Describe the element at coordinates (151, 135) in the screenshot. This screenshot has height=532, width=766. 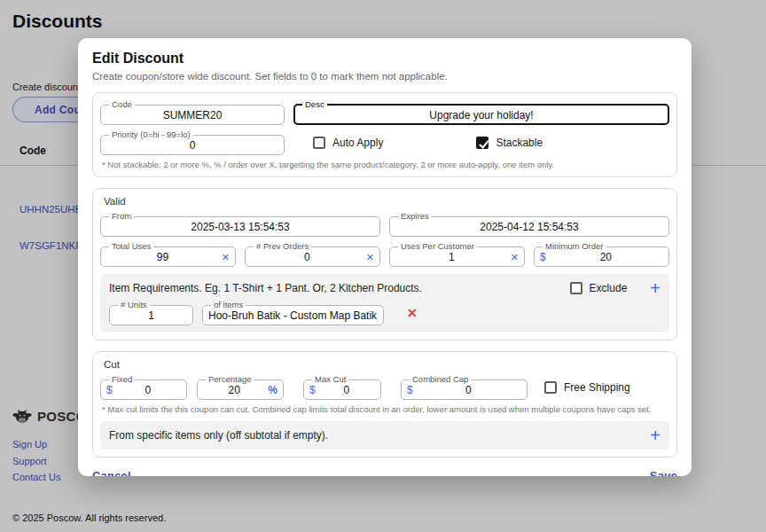
I see `priority-field-label: Priority (0=hi - 99=lo)` at that location.